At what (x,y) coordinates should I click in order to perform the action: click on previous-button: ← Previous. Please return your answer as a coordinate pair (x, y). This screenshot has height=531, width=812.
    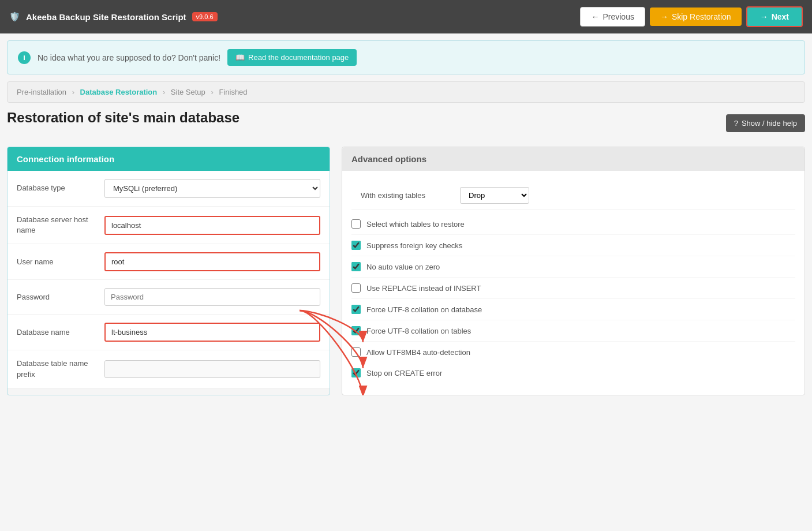
    Looking at the image, I should click on (612, 17).